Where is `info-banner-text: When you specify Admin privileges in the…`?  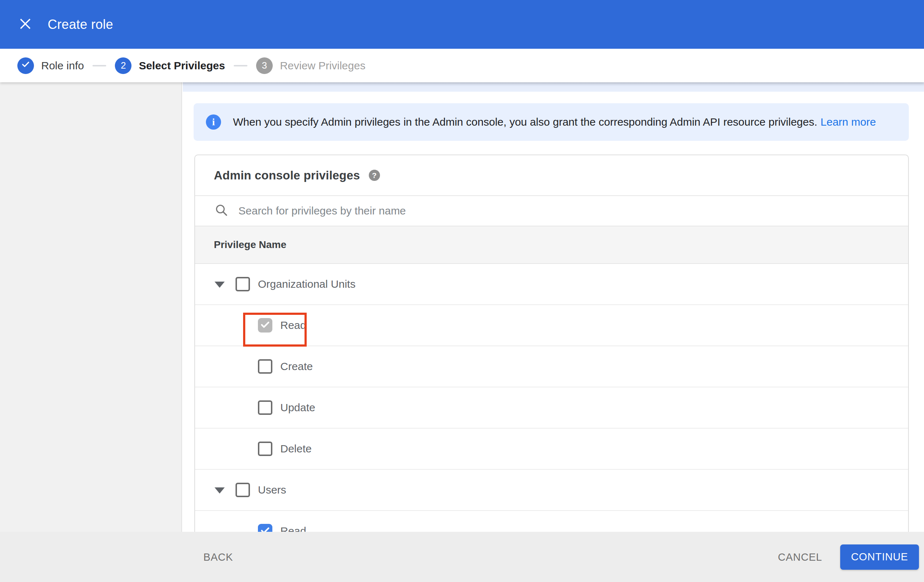 info-banner-text: When you specify Admin privileges in the… is located at coordinates (525, 122).